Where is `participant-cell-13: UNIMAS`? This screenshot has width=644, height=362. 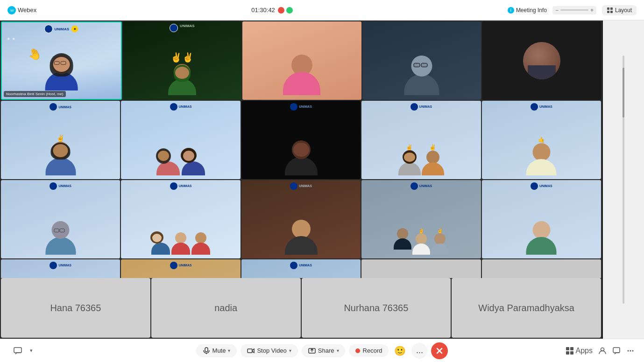
participant-cell-13: UNIMAS is located at coordinates (301, 219).